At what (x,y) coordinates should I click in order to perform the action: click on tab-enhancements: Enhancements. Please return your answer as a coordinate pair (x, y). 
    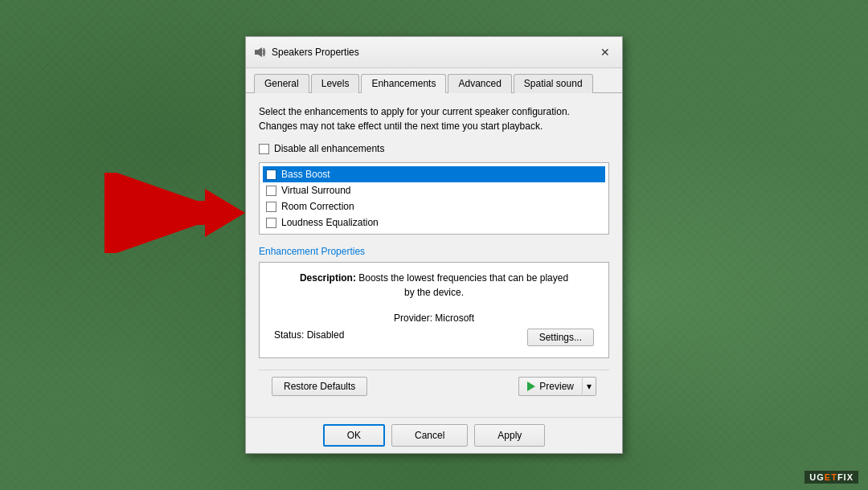
    Looking at the image, I should click on (403, 84).